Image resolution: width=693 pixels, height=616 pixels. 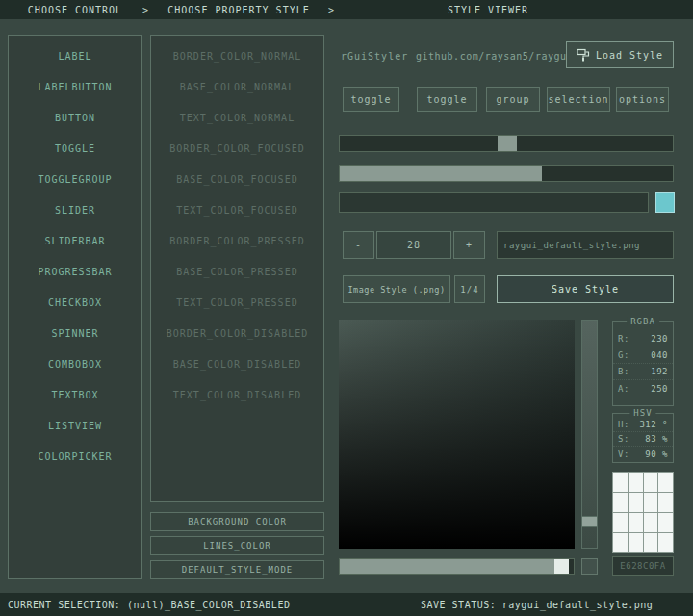 I want to click on hsv-panel: HSV H: 312 ° S: 83 % V: 90 %, so click(x=643, y=438).